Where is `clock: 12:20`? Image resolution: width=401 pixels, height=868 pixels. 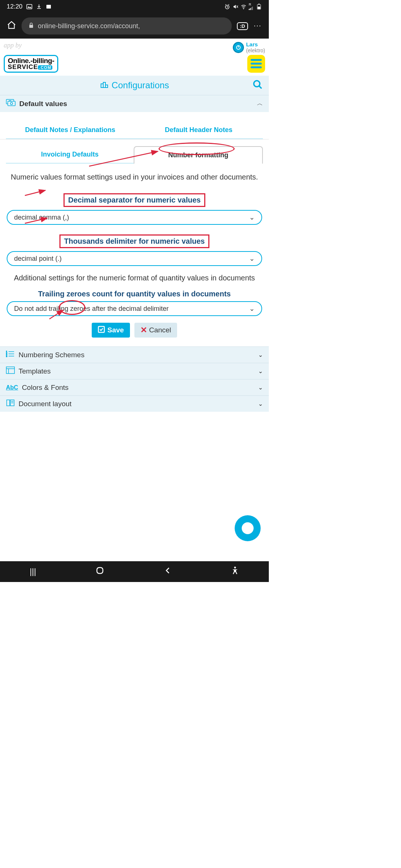 clock: 12:20 is located at coordinates (15, 7).